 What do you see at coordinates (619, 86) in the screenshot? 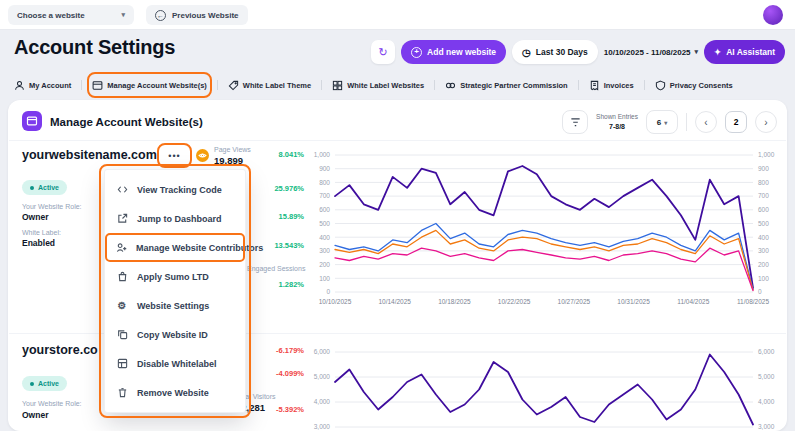
I see `tab-label: Invoices` at bounding box center [619, 86].